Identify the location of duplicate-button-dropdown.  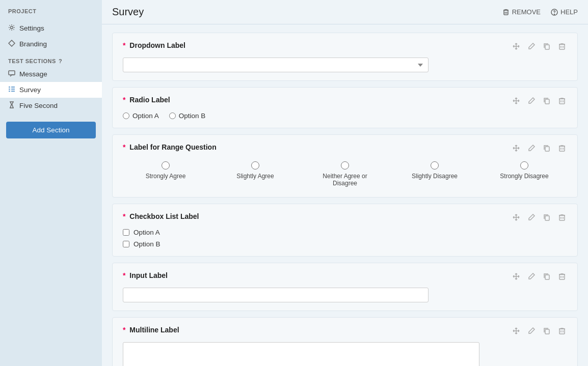
(547, 46).